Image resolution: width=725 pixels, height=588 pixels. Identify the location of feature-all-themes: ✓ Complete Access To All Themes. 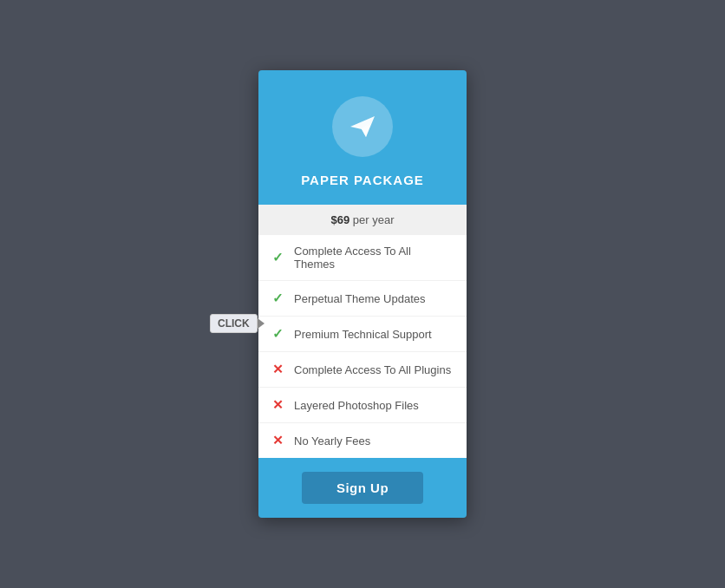
(362, 258).